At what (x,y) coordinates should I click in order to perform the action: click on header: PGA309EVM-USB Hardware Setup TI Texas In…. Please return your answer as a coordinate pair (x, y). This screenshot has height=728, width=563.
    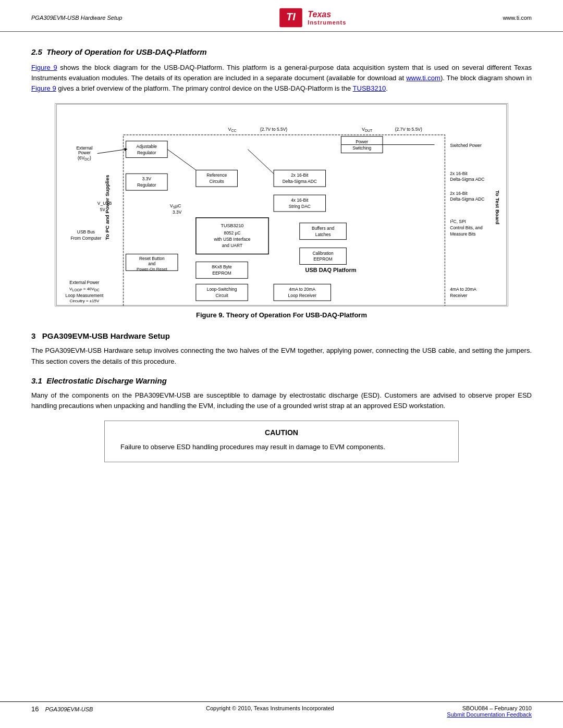
    Looking at the image, I should click on (282, 16).